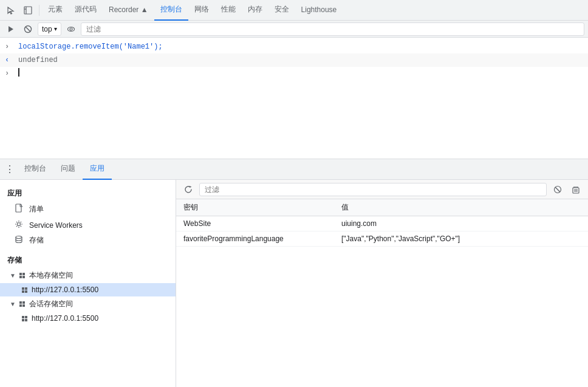 The height and width of the screenshot is (387, 588). Describe the element at coordinates (87, 193) in the screenshot. I see `sidebar-section-app: 应用` at that location.